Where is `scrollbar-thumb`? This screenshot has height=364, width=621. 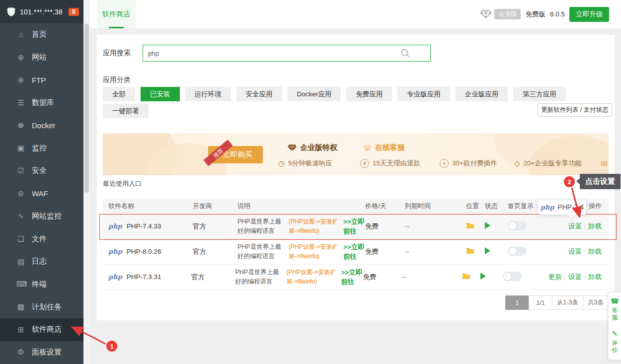
scrollbar-thumb is located at coordinates (86, 108).